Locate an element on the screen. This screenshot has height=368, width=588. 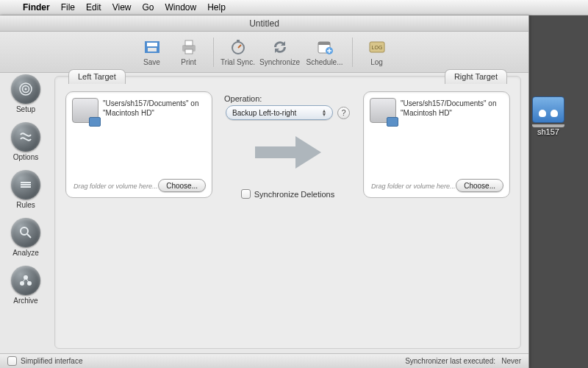
simplified-interface-label: Simplified interface is located at coordinates (51, 361).